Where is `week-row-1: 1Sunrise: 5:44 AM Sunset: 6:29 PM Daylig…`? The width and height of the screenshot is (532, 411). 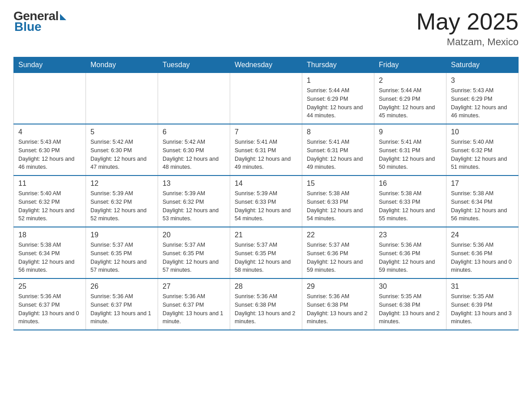
week-row-1: 1Sunrise: 5:44 AM Sunset: 6:29 PM Daylig… is located at coordinates (266, 98).